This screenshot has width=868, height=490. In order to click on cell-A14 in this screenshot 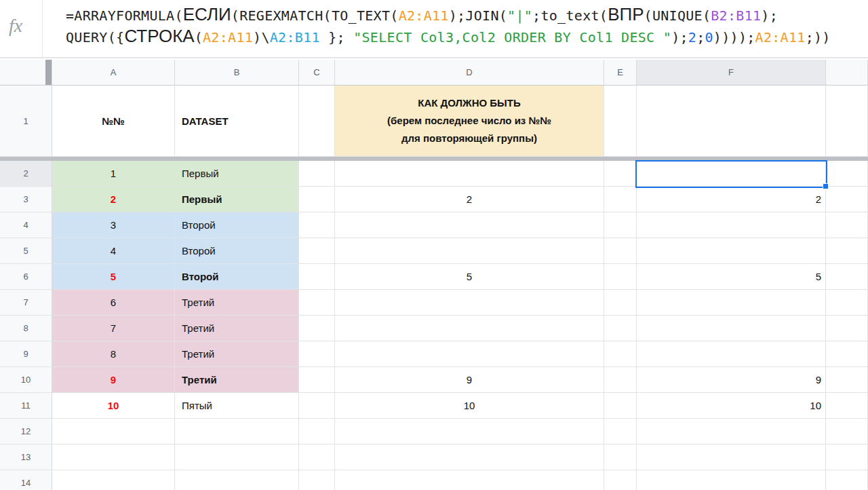, I will do `click(114, 480)`.